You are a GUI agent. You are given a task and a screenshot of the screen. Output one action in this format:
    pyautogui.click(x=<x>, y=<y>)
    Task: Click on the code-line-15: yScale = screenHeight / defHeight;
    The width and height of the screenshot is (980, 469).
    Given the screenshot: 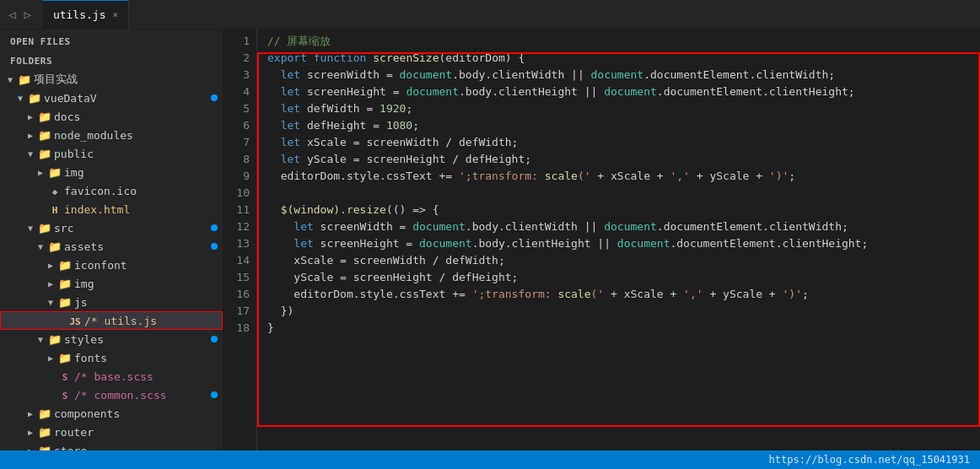 What is the action you would take?
    pyautogui.click(x=619, y=278)
    